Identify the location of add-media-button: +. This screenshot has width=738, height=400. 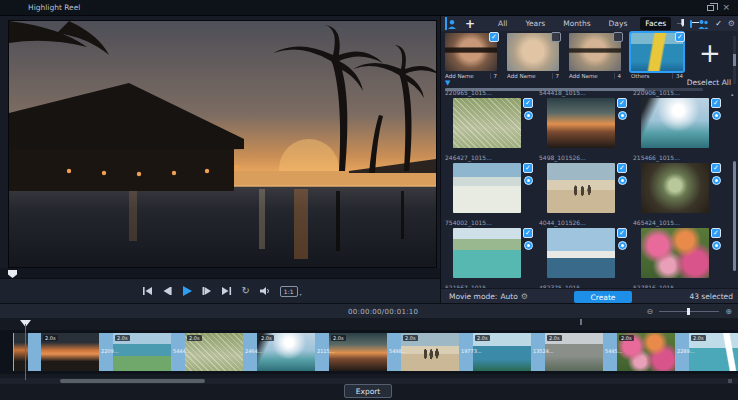
(470, 24).